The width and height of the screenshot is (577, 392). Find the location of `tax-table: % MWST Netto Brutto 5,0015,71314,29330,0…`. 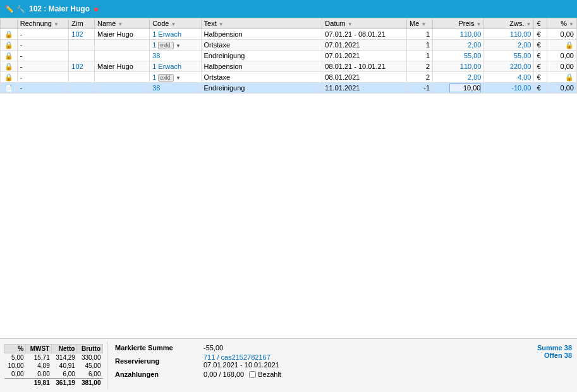

tax-table: % MWST Netto Brutto 5,0015,71314,29330,0… is located at coordinates (53, 365).